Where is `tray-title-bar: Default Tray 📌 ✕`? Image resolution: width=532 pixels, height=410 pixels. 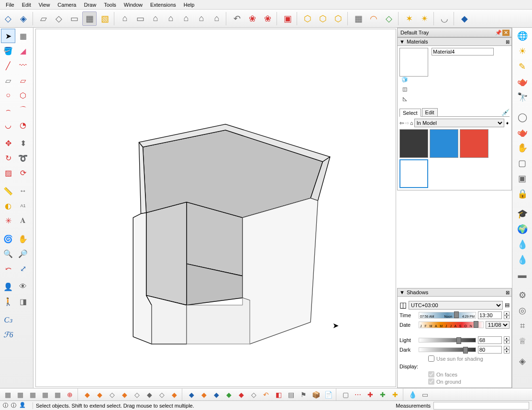 tray-title-bar: Default Tray 📌 ✕ is located at coordinates (454, 33).